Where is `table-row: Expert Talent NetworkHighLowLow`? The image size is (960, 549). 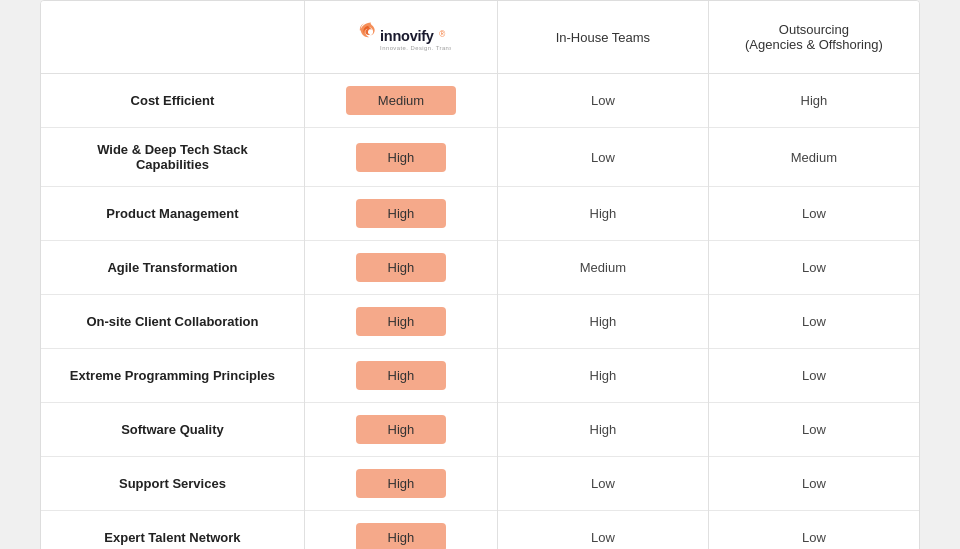 table-row: Expert Talent NetworkHighLowLow is located at coordinates (480, 530).